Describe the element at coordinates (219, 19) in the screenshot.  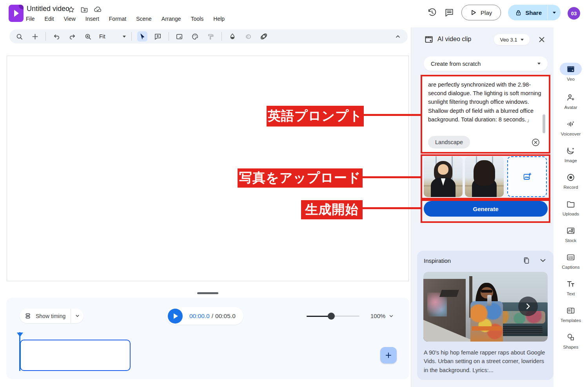
I see `menu-help: Help` at that location.